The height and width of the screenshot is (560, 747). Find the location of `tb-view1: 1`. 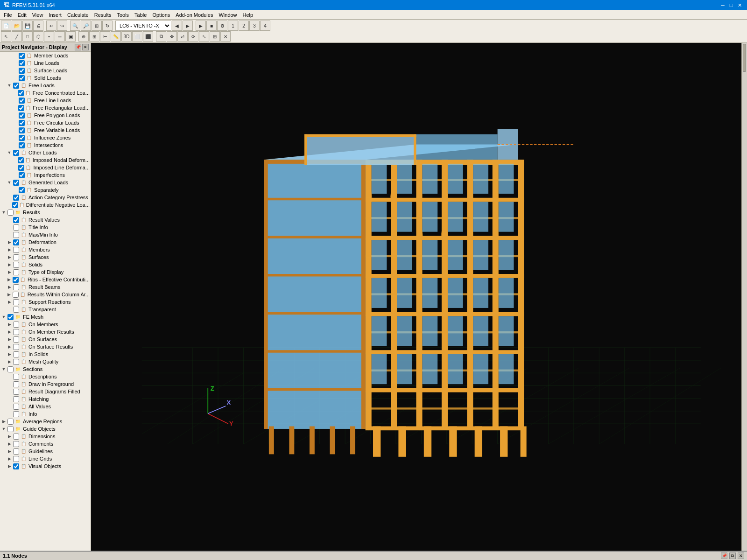

tb-view1: 1 is located at coordinates (233, 26).